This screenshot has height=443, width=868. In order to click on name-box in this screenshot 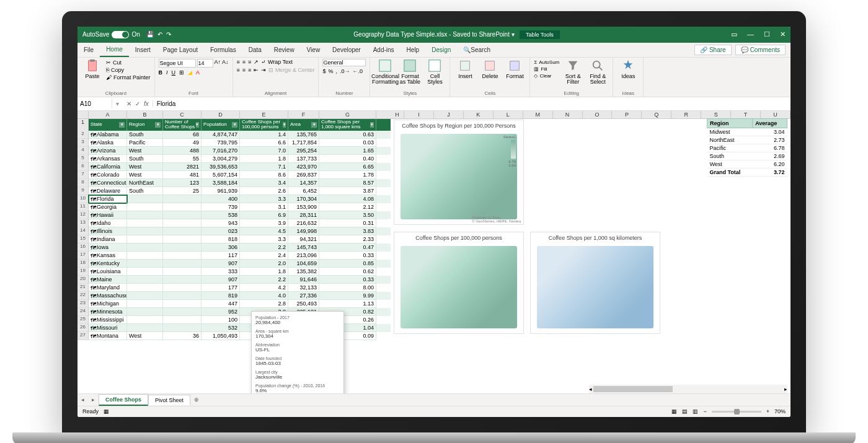, I will do `click(95, 104)`.